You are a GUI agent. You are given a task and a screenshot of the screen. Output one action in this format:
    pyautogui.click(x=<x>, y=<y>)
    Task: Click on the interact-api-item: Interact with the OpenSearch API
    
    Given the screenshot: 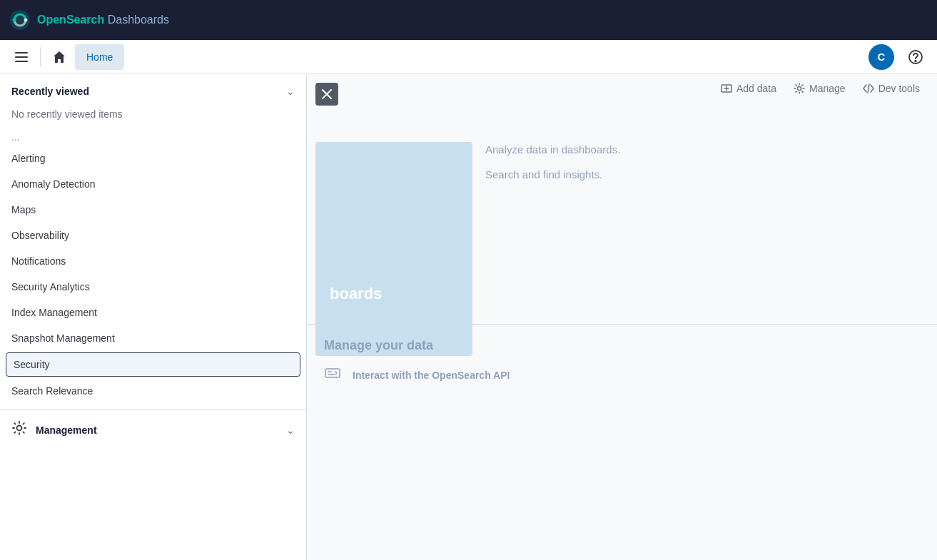 What is the action you would take?
    pyautogui.click(x=417, y=375)
    